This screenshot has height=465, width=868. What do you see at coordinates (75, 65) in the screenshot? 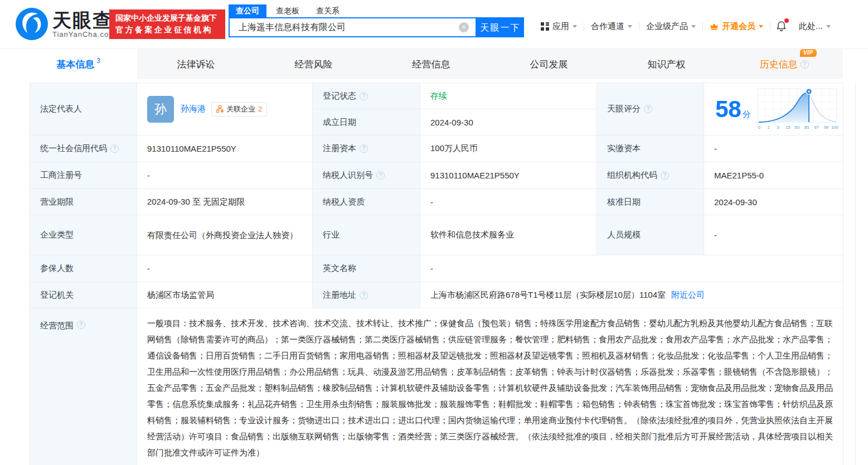
I see `tab-label: 基本信息` at bounding box center [75, 65].